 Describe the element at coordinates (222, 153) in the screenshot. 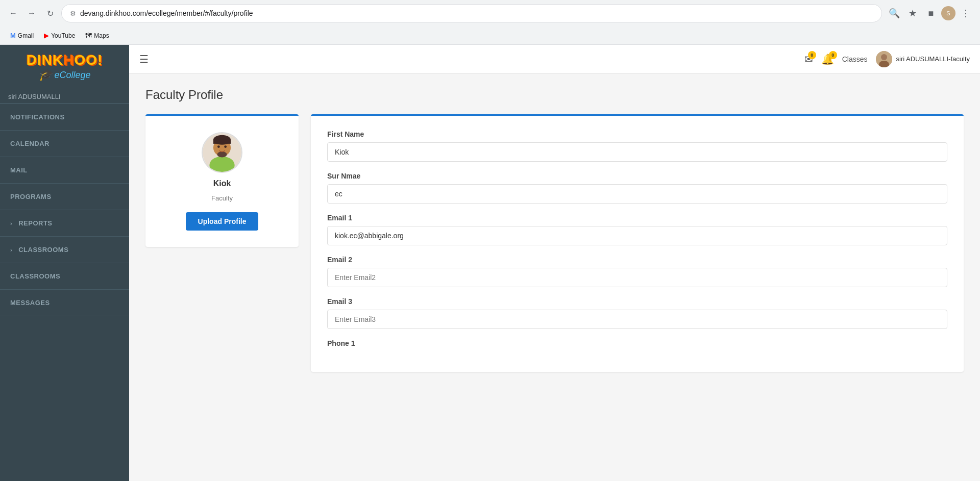

I see `avatar-image` at that location.